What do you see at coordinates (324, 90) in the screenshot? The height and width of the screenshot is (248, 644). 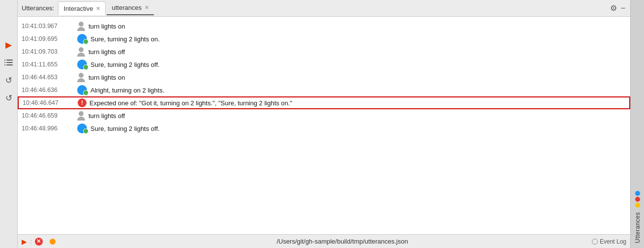 I see `log-row: 10:46:46.636 Alright, turning on 2 light…` at bounding box center [324, 90].